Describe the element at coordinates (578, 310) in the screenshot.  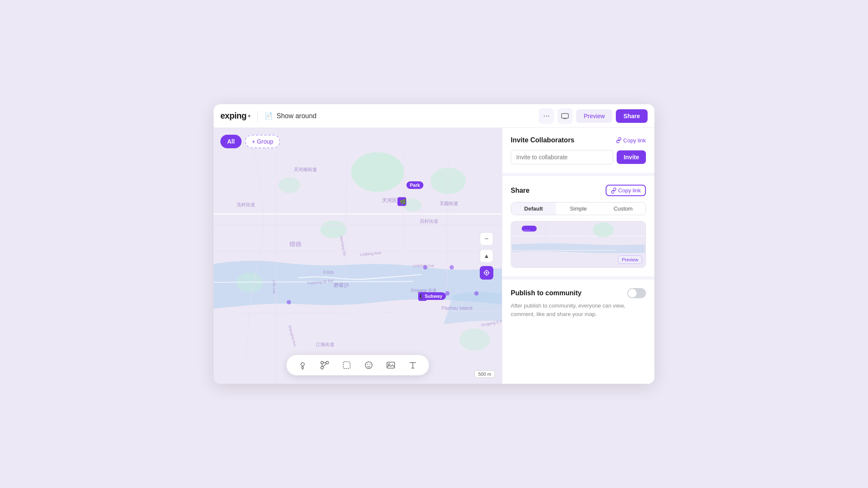
I see `publish-description: After publish to community, everyone can…` at that location.